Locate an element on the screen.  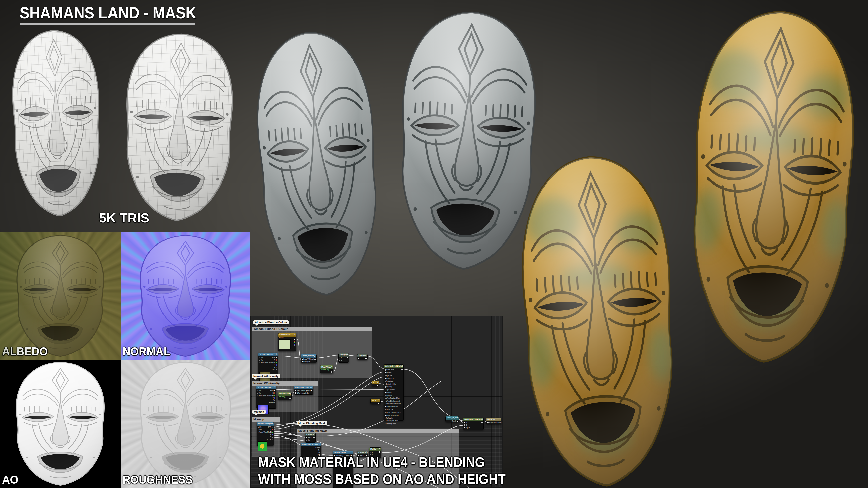
graph-node-blendMatAttr: BlendMaterialAttributesABAlpha is located at coordinates (473, 424).